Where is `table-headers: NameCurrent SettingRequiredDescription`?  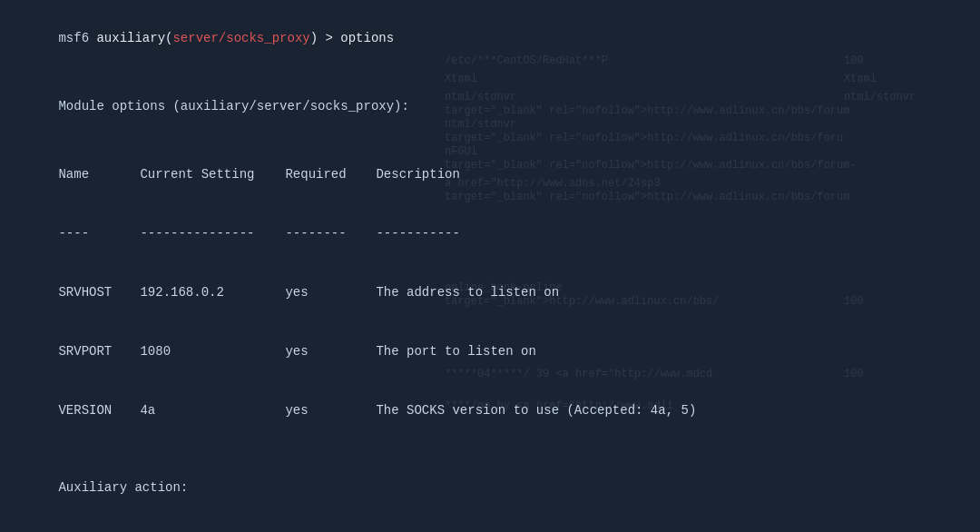
table-headers: NameCurrent SettingRequiredDescription is located at coordinates (490, 174).